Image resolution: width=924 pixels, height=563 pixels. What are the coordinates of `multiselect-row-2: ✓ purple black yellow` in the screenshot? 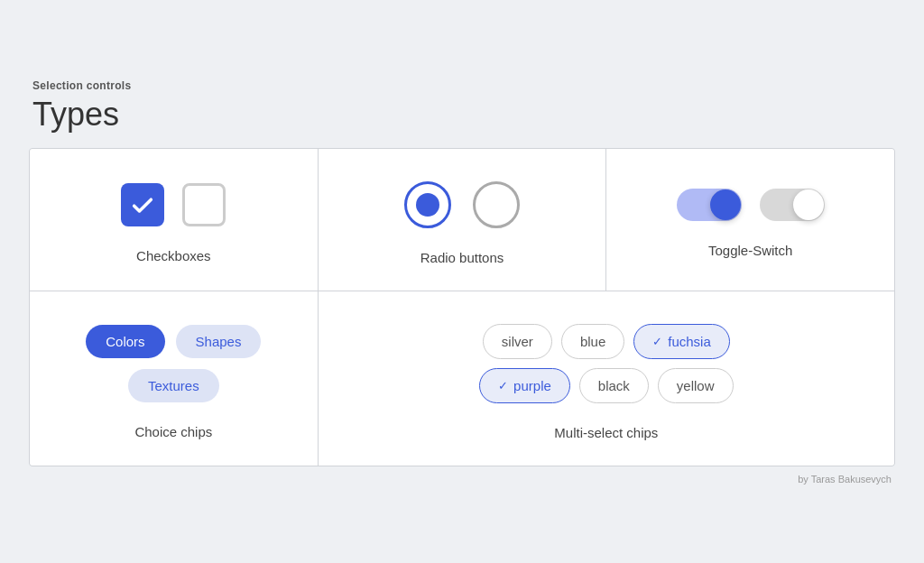 It's located at (606, 386).